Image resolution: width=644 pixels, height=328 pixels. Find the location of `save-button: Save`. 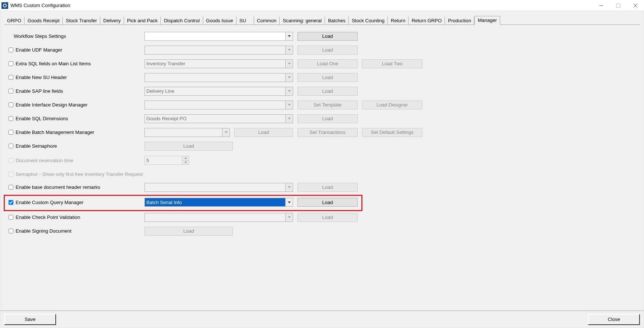

save-button: Save is located at coordinates (30, 319).